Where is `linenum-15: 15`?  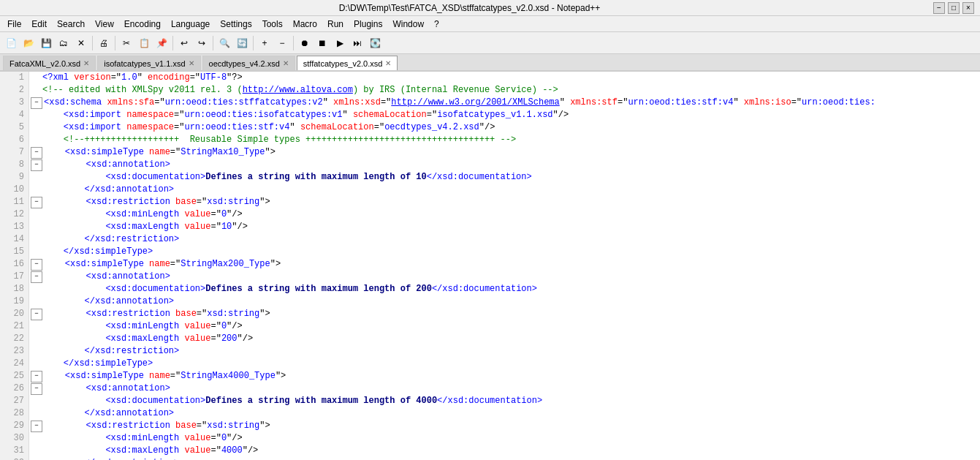 linenum-15: 15 is located at coordinates (15, 252).